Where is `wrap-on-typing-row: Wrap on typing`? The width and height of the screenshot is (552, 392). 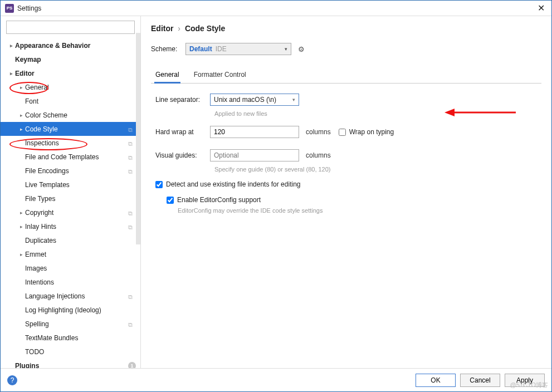 wrap-on-typing-row: Wrap on typing is located at coordinates (367, 132).